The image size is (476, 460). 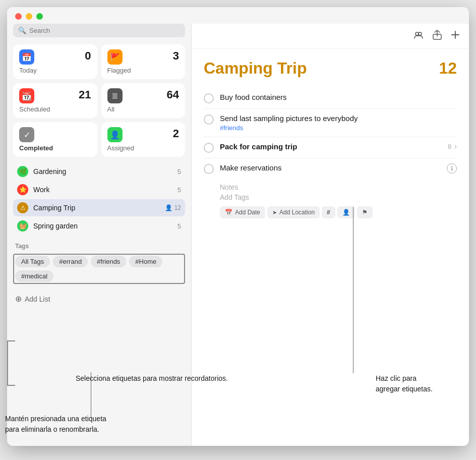 I want to click on assign-button: 👤, so click(x=346, y=212).